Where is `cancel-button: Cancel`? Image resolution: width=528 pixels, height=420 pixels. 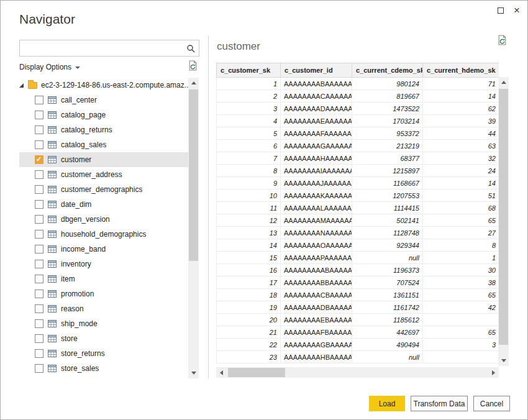 cancel-button: Cancel is located at coordinates (492, 404).